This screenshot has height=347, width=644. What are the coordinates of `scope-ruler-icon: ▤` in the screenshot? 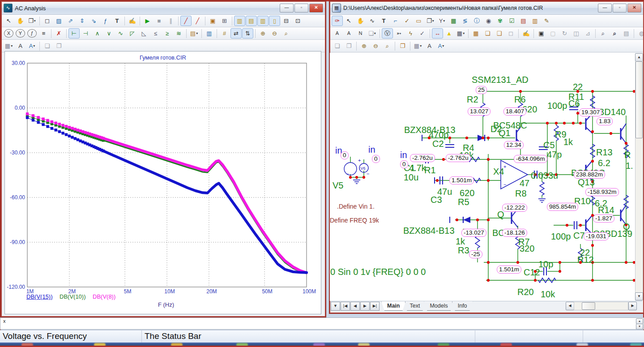 It's located at (252, 21).